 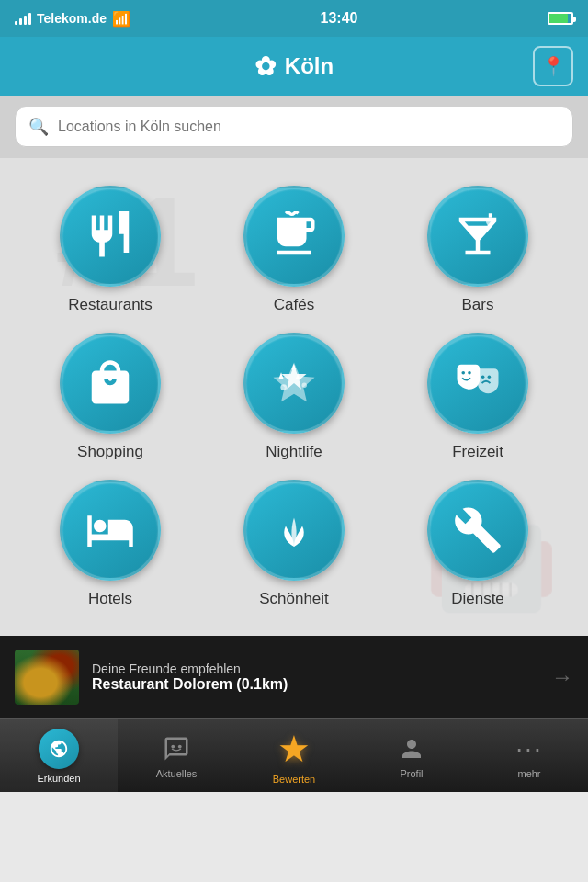 What do you see at coordinates (294, 397) in the screenshot?
I see `category-item-nightlife: Nightlife` at bounding box center [294, 397].